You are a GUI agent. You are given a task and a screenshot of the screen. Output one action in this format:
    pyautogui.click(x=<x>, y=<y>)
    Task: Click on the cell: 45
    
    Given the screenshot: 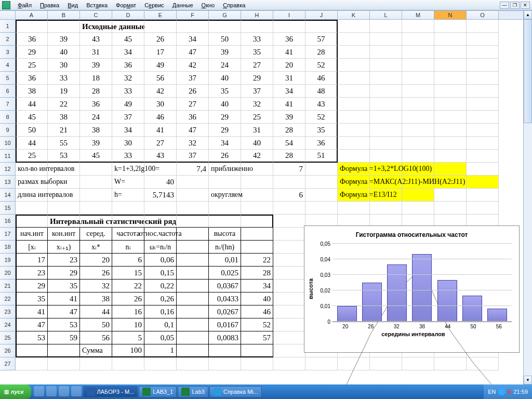 What is the action you would take?
    pyautogui.click(x=96, y=156)
    